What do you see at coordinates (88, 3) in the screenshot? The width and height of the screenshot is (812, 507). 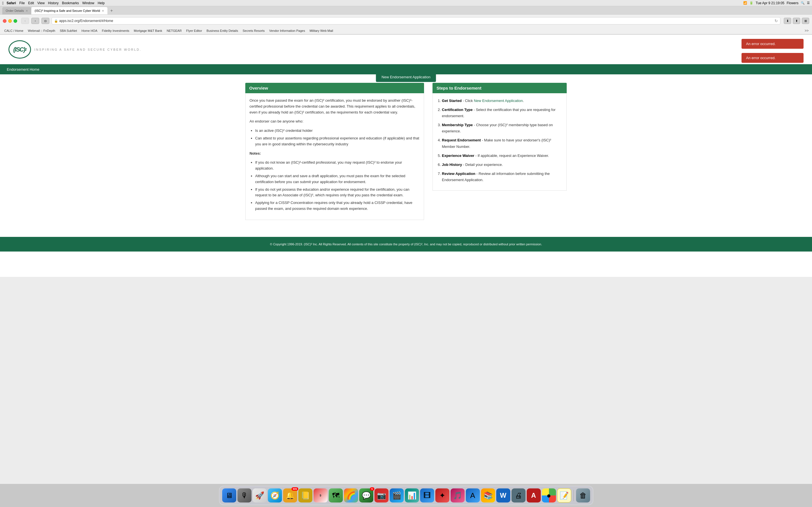 I see `menu-window: Window` at bounding box center [88, 3].